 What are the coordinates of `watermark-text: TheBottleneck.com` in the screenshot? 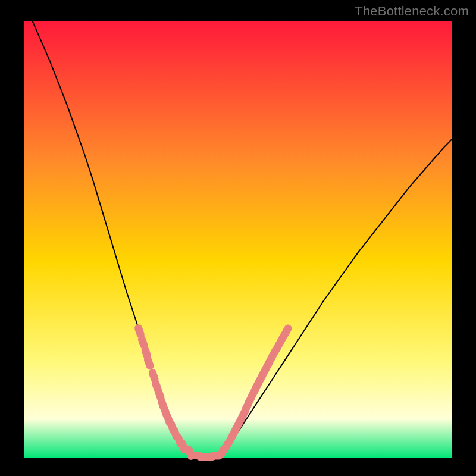 It's located at (412, 11).